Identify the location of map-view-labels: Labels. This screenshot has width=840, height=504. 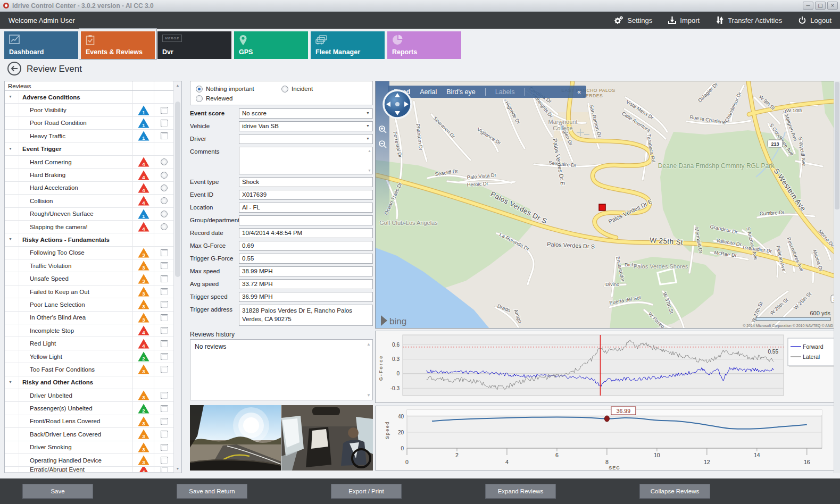
(505, 92).